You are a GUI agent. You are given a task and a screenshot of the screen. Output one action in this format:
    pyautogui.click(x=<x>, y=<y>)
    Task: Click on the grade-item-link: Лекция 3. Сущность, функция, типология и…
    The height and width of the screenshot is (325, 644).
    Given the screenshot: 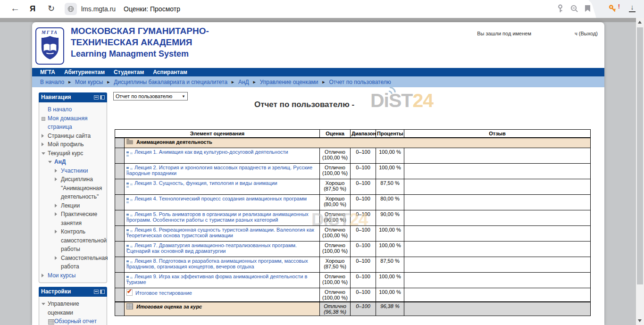 What is the action you would take?
    pyautogui.click(x=206, y=183)
    